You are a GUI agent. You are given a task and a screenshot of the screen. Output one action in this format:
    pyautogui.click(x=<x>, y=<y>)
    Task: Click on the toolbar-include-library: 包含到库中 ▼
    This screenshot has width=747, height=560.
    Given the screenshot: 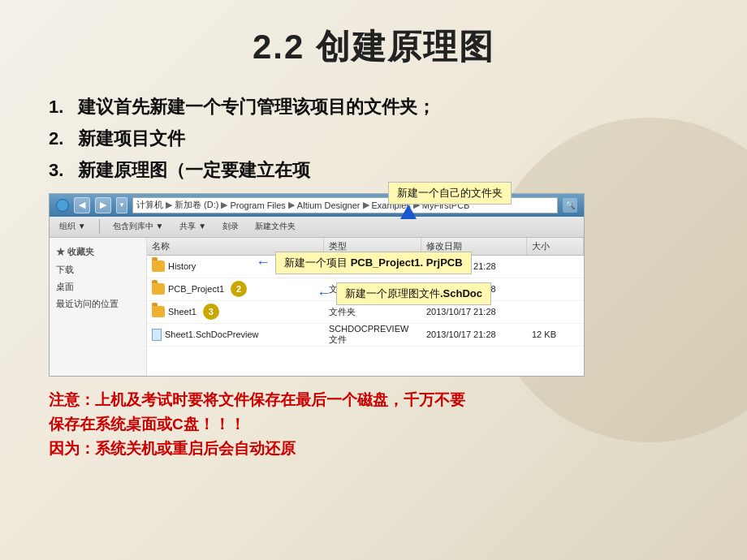 What is the action you would take?
    pyautogui.click(x=138, y=226)
    